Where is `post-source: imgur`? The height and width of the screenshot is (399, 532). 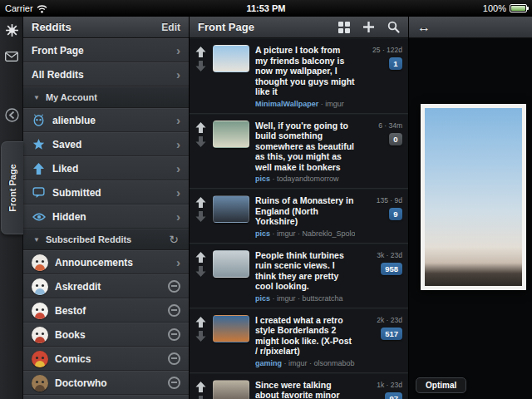 post-source: imgur is located at coordinates (334, 104).